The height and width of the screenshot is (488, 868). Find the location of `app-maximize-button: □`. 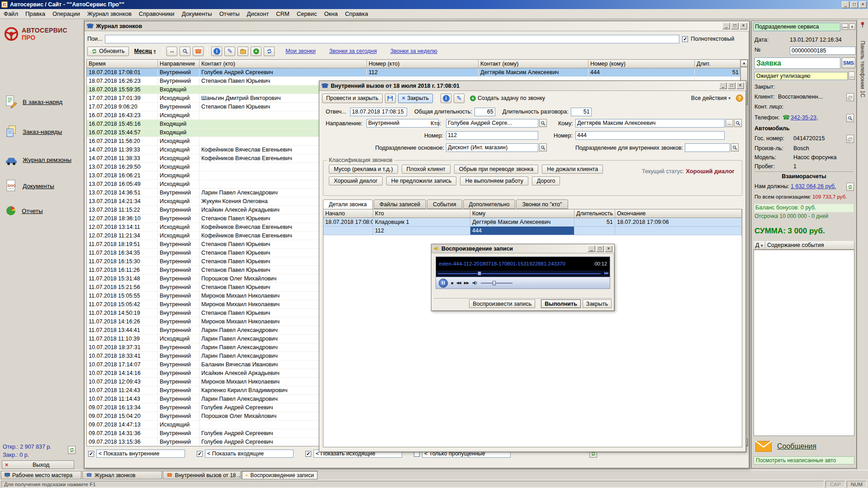

app-maximize-button: □ is located at coordinates (854, 5).